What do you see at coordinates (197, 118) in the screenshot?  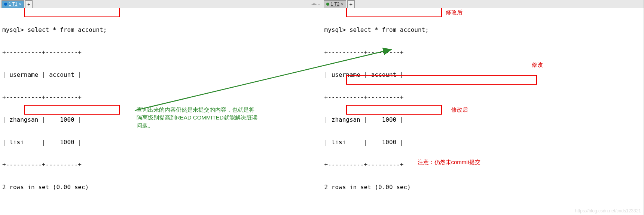 I see `annotation-green: 查询出来的内容仍然是未提交的内容，也就是将 隔离级别提高到READ COMMIT…` at bounding box center [197, 118].